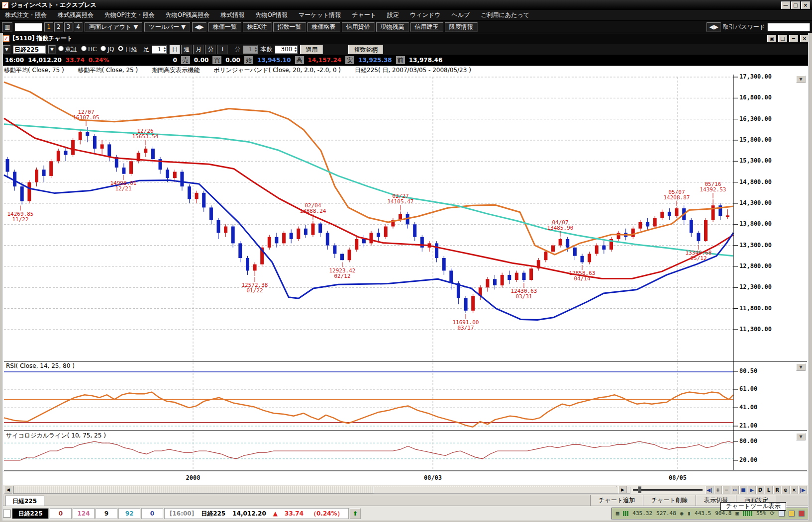 This screenshot has width=812, height=522. What do you see at coordinates (796, 5) in the screenshot?
I see `restore-icon: □` at bounding box center [796, 5].